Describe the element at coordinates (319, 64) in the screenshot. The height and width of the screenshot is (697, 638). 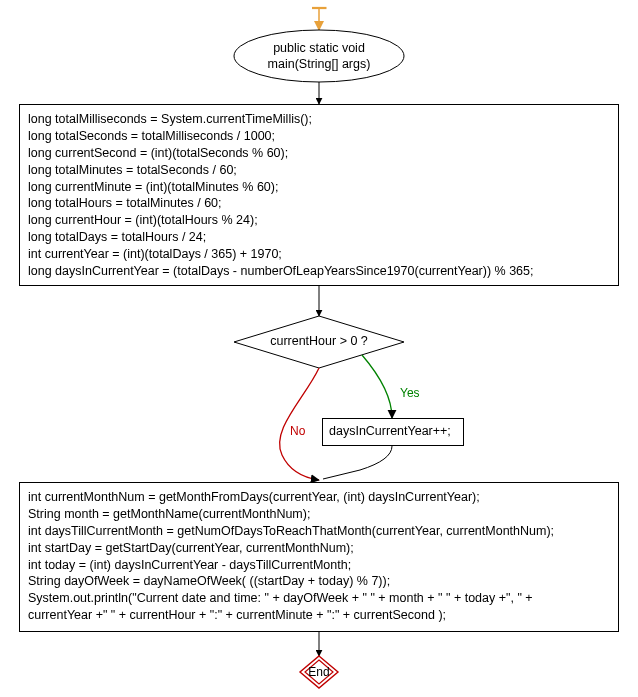
I see `start-line2: main(String[] args)` at that location.